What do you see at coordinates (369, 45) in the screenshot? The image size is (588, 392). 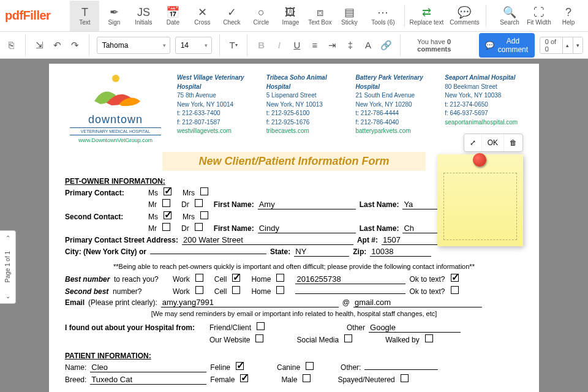 I see `textcolor-icon: A` at bounding box center [369, 45].